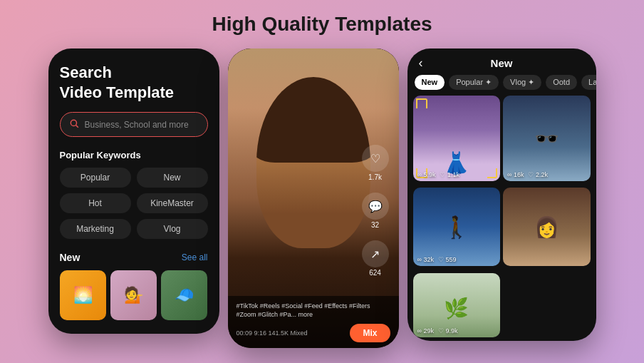 Image resolution: width=644 pixels, height=363 pixels. What do you see at coordinates (375, 163) in the screenshot?
I see `like-group: ♡ 1.7k` at bounding box center [375, 163].